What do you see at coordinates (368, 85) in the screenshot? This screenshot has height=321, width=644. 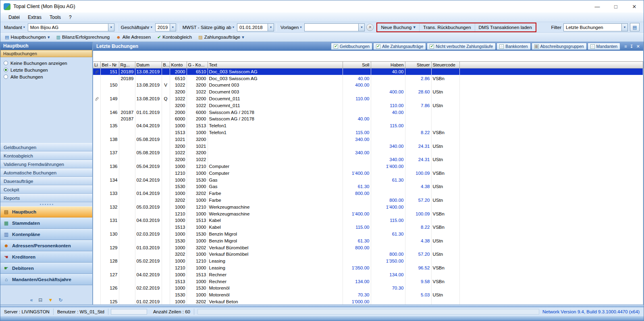 I see `table-row: 15013.08.2019V10223200Document 003400.00` at bounding box center [368, 85].